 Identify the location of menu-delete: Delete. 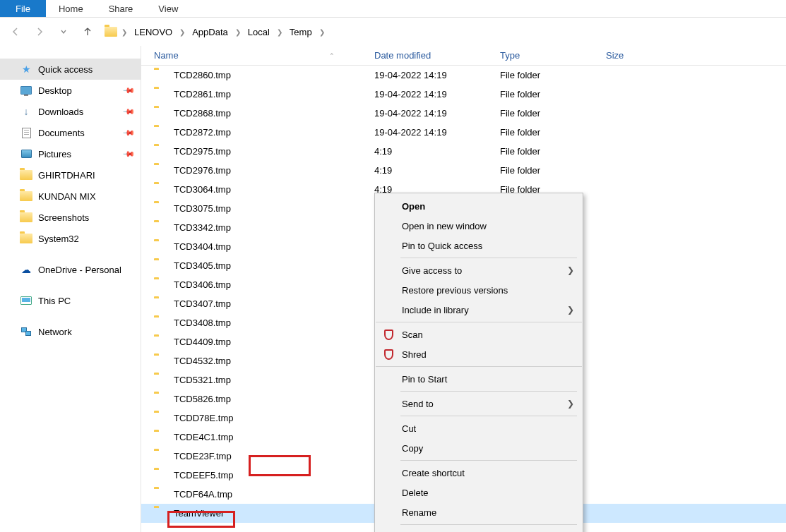
(479, 492).